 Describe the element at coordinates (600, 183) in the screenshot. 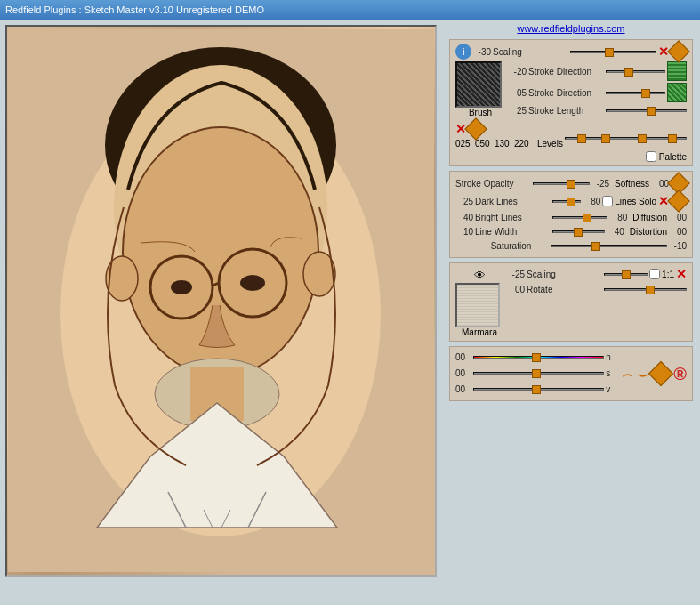

I see `opacity-value: -25` at that location.